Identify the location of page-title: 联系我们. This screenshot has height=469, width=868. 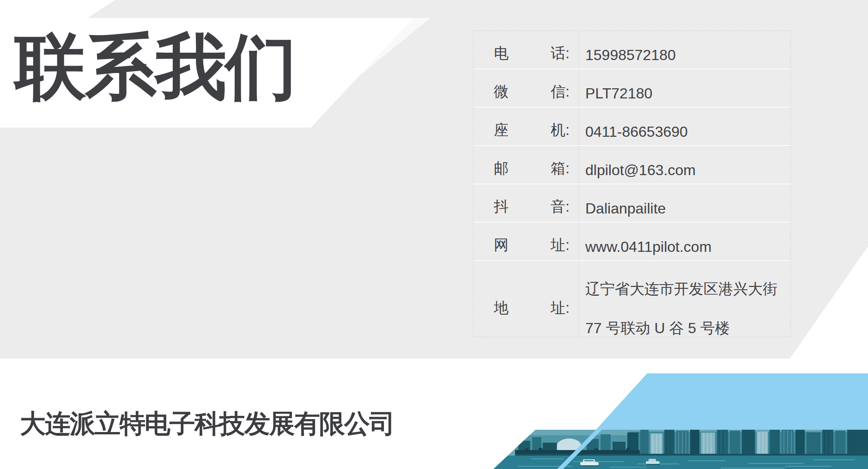
(155, 67).